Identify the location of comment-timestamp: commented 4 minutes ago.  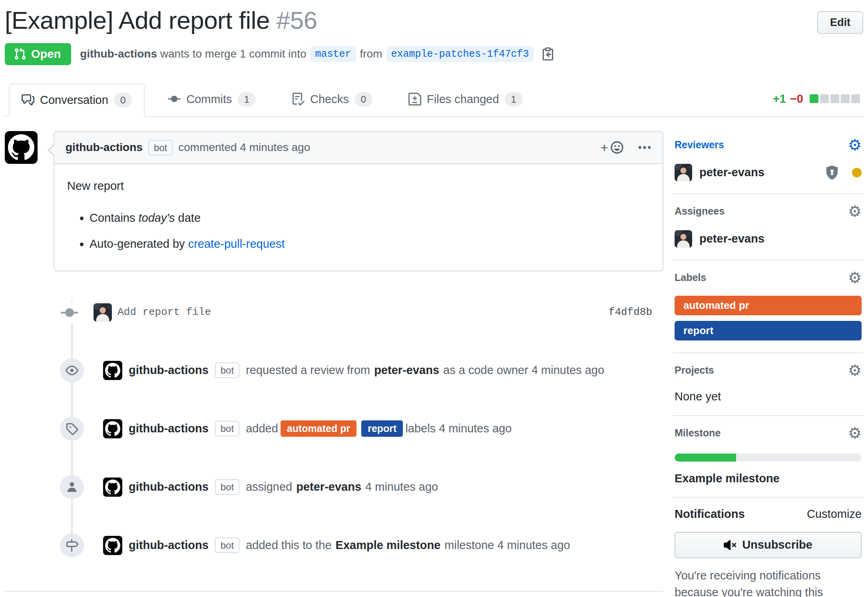
(244, 147).